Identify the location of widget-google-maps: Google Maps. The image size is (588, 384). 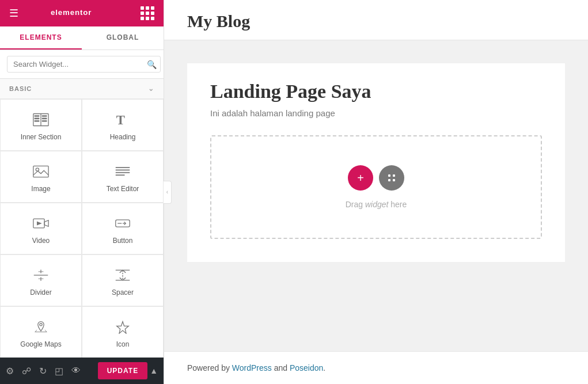
(41, 332).